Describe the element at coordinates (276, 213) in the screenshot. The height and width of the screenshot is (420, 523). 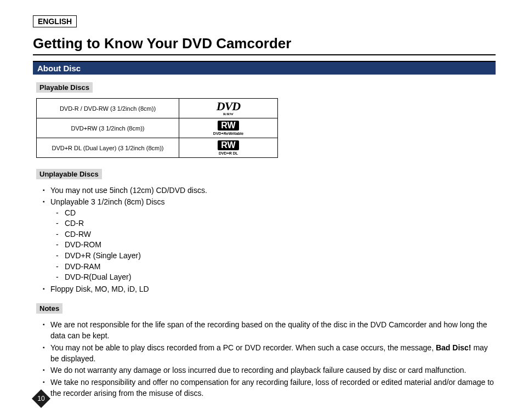
I see `list-item: CD` at that location.